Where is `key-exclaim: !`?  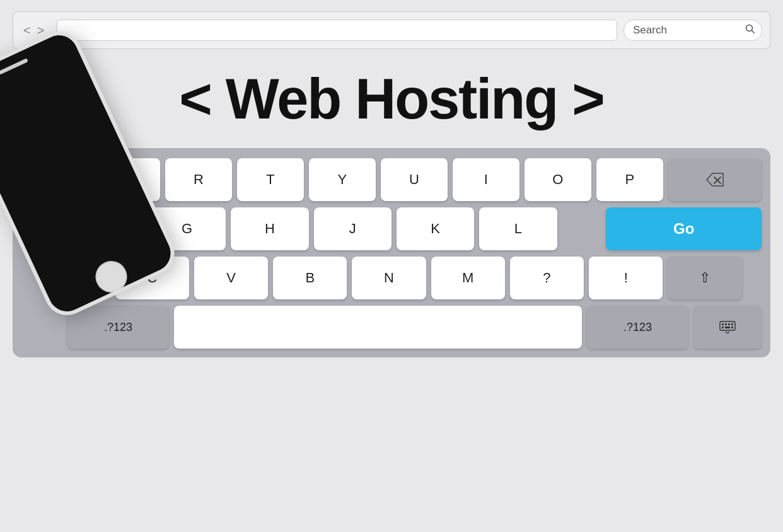
key-exclaim: ! is located at coordinates (625, 278).